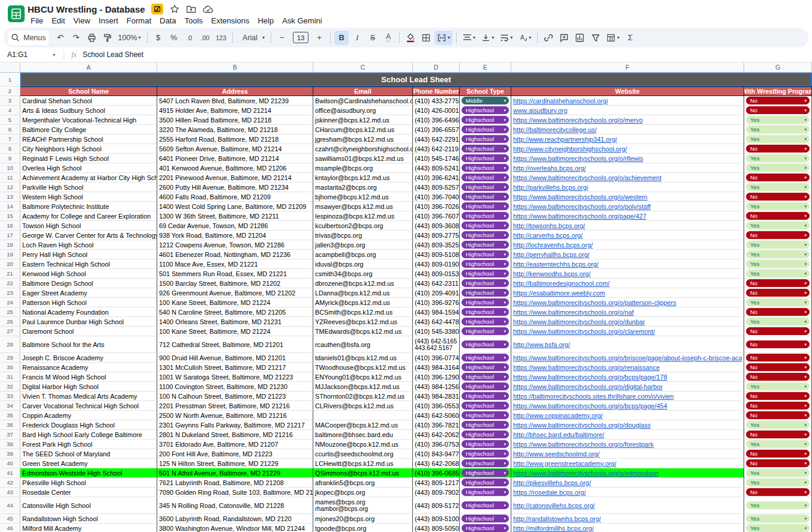  Describe the element at coordinates (628, 377) in the screenshot. I see `cell-website: https://www.baltimorecityschools.org/o/b…` at that location.